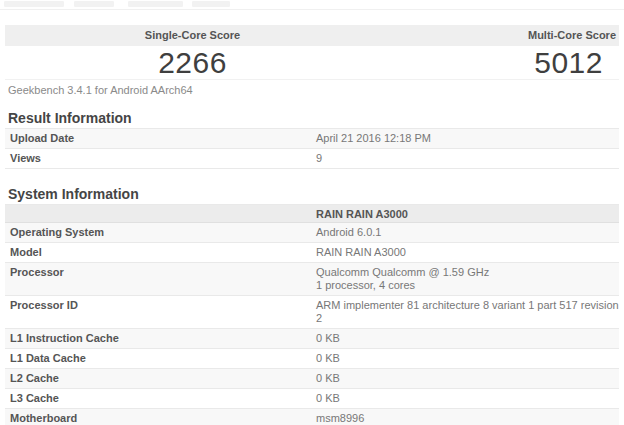 This screenshot has width=624, height=425. I want to click on system-information-heading: System Information, so click(312, 196).